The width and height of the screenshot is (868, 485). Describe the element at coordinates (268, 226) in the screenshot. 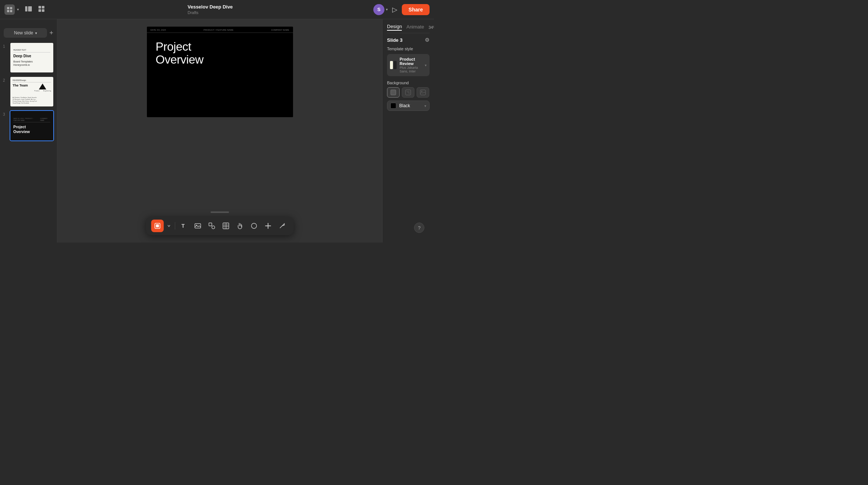

I see `add-element-button` at that location.